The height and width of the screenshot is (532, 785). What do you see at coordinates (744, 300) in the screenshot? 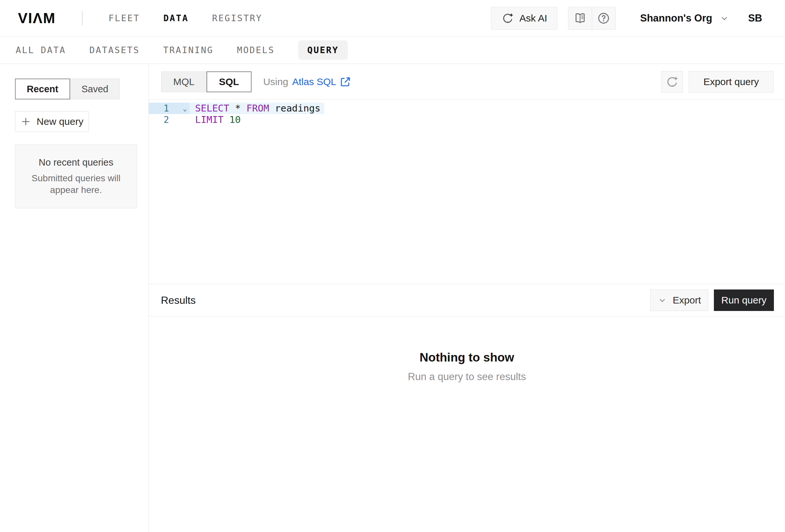
I see `run-query-label: Run query` at bounding box center [744, 300].